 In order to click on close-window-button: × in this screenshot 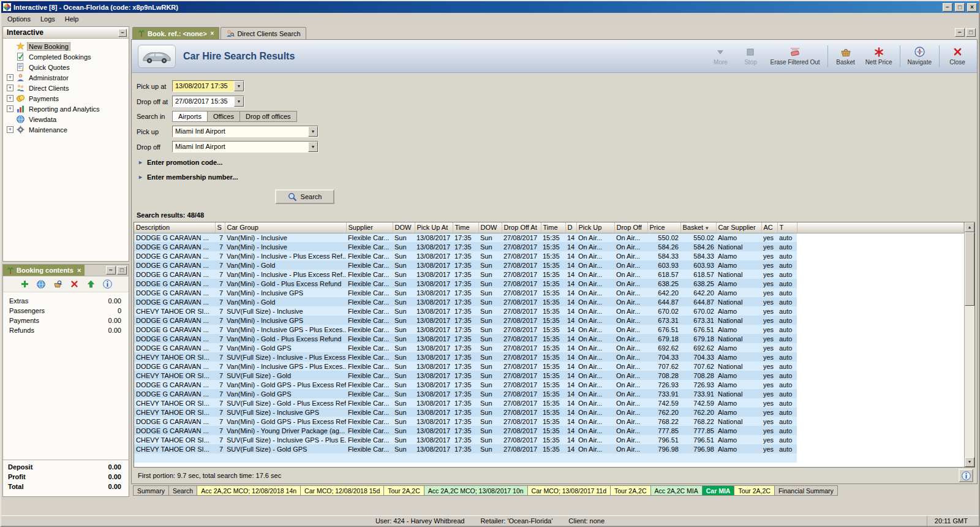, I will do `click(972, 7)`.